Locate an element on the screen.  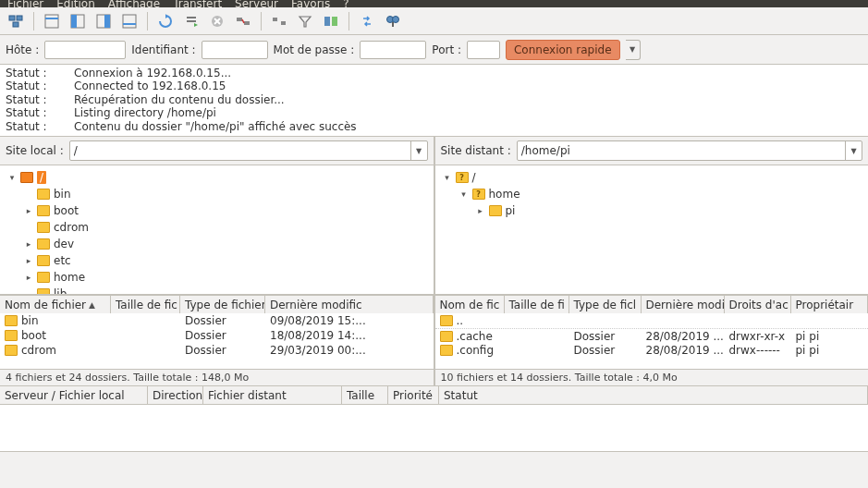
pass-input is located at coordinates (393, 50).